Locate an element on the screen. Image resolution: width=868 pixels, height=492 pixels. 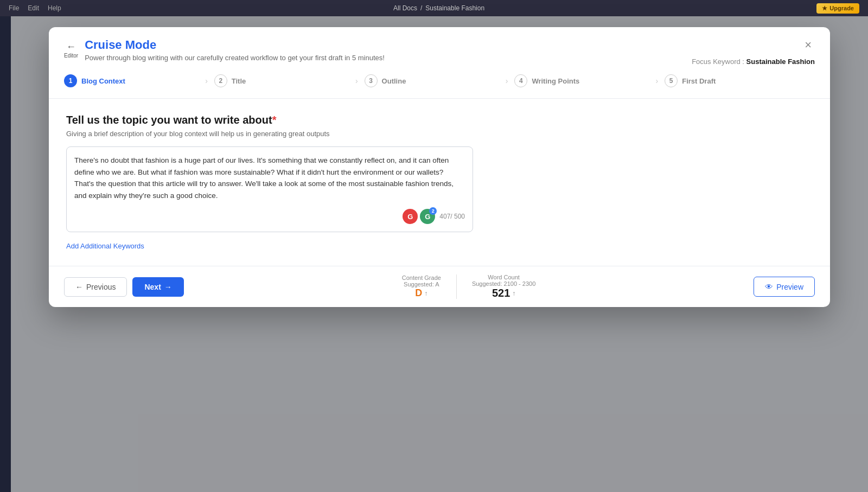
step-4-chevron: › is located at coordinates (661, 81).